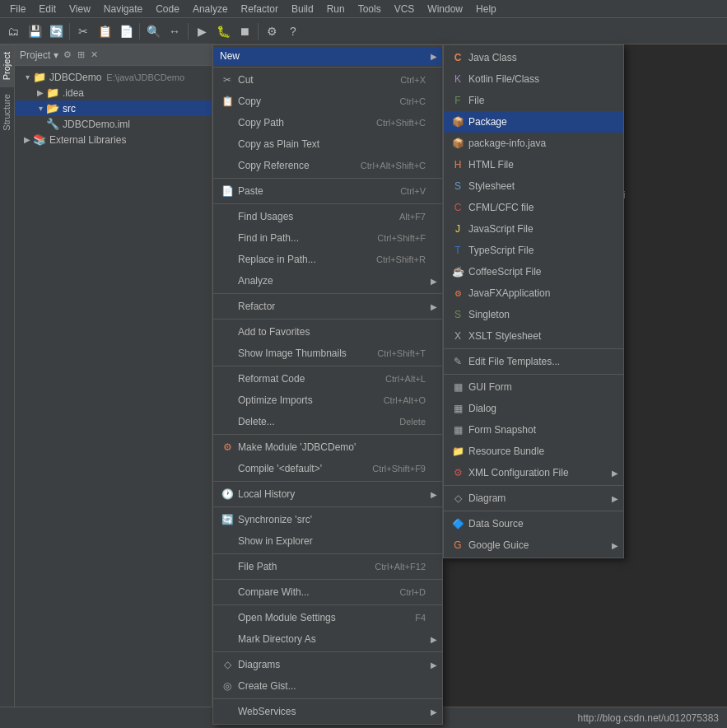 The image size is (727, 728). Describe the element at coordinates (370, 9) in the screenshot. I see `menu-tools: Tools` at that location.